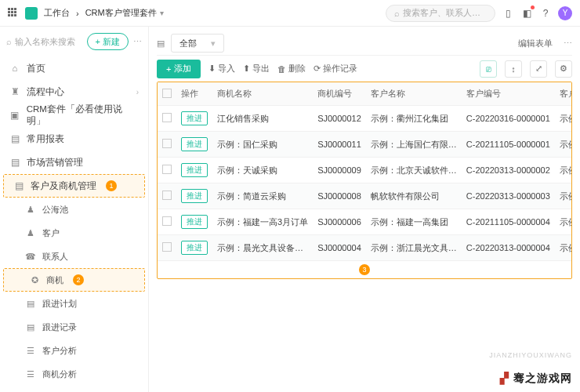 The image size is (580, 392). What do you see at coordinates (246, 69) in the screenshot?
I see `upload-icon: ⬆` at bounding box center [246, 69].